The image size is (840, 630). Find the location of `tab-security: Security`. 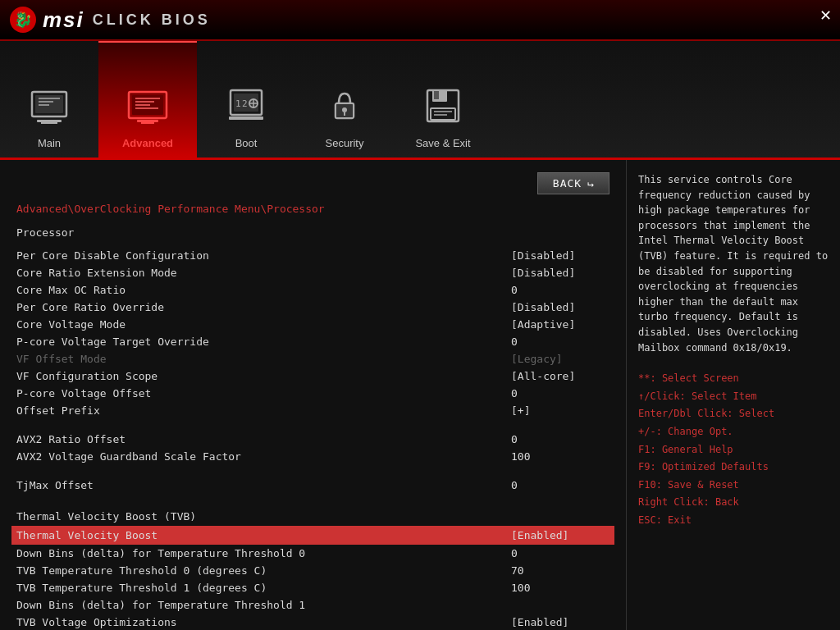

tab-security: Security is located at coordinates (345, 99).